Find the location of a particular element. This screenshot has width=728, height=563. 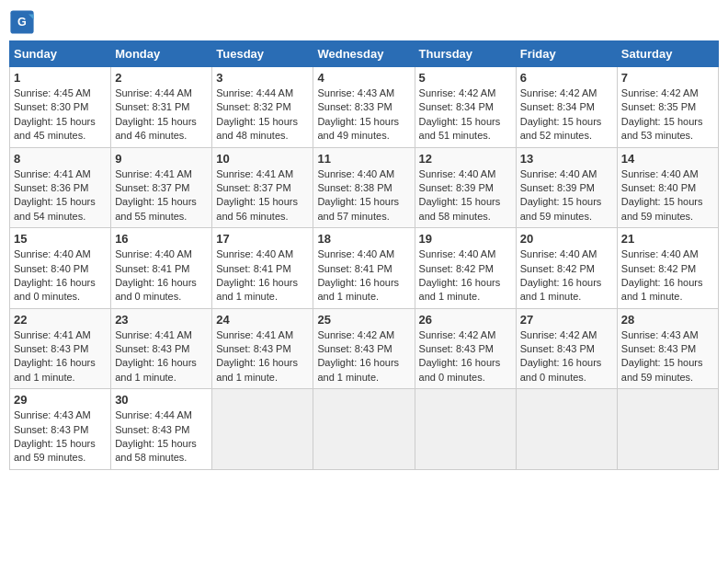

calendar-week-3: 15 Sunrise: 4:40 AMSunset: 8:40 PMDaylig… is located at coordinates (364, 269).